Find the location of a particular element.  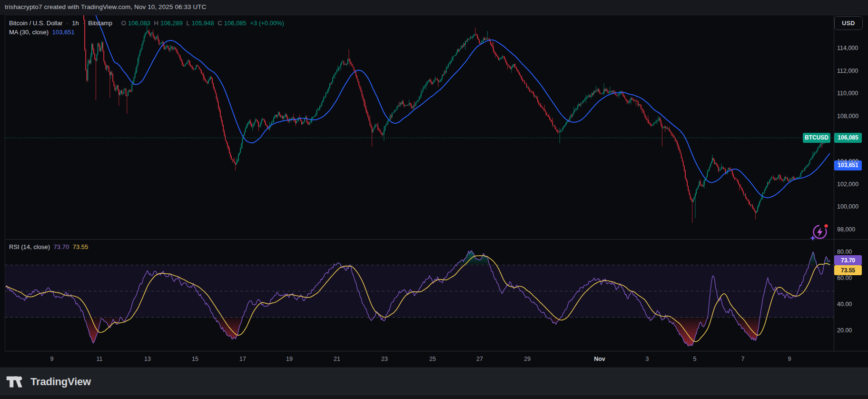

ma-legend: MA (30, close) 103,651 is located at coordinates (43, 32).